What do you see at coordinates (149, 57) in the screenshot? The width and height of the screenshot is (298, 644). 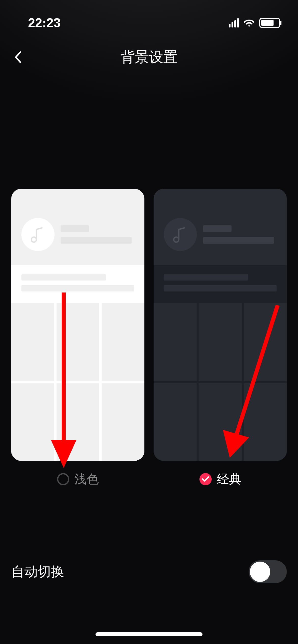 I see `page-title: 背景设置` at bounding box center [149, 57].